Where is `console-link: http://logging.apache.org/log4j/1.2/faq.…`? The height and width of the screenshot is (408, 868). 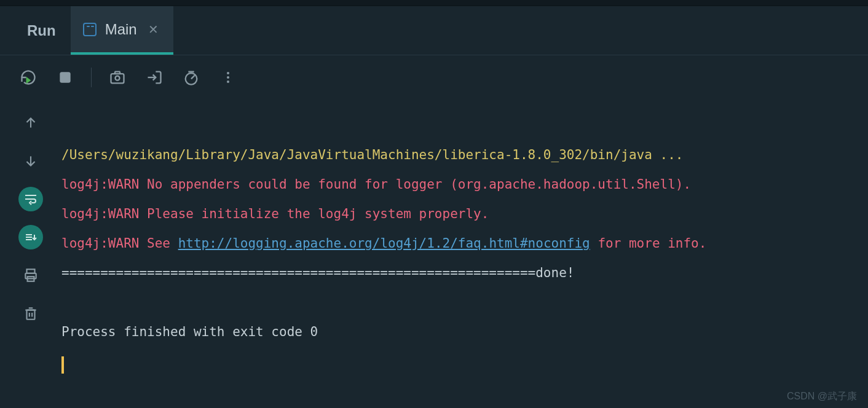
console-link: http://logging.apache.org/log4j/1.2/faq.… is located at coordinates (384, 243).